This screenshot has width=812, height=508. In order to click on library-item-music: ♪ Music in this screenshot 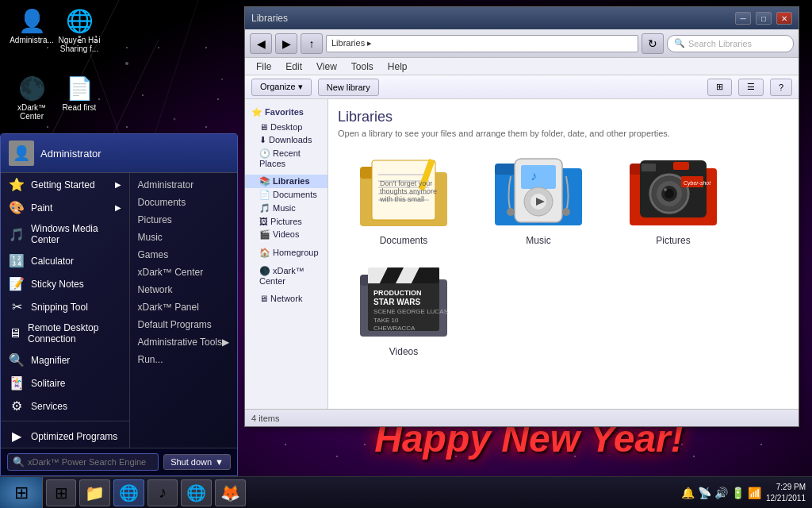, I will do `click(538, 198)`.